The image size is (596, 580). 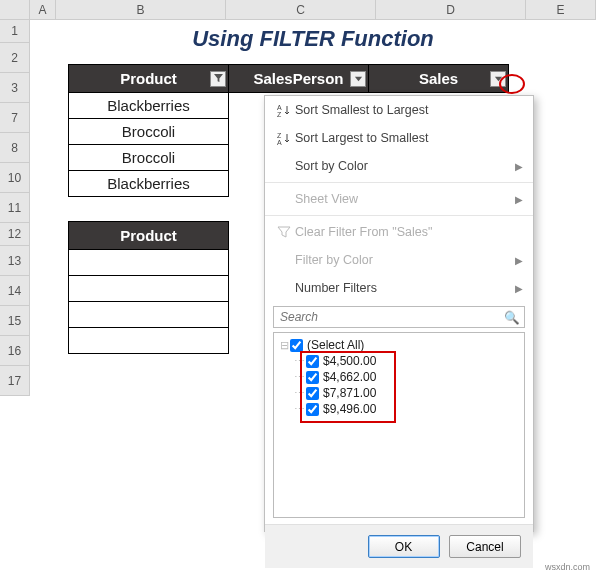 I want to click on row-2: 2, so click(x=15, y=58).